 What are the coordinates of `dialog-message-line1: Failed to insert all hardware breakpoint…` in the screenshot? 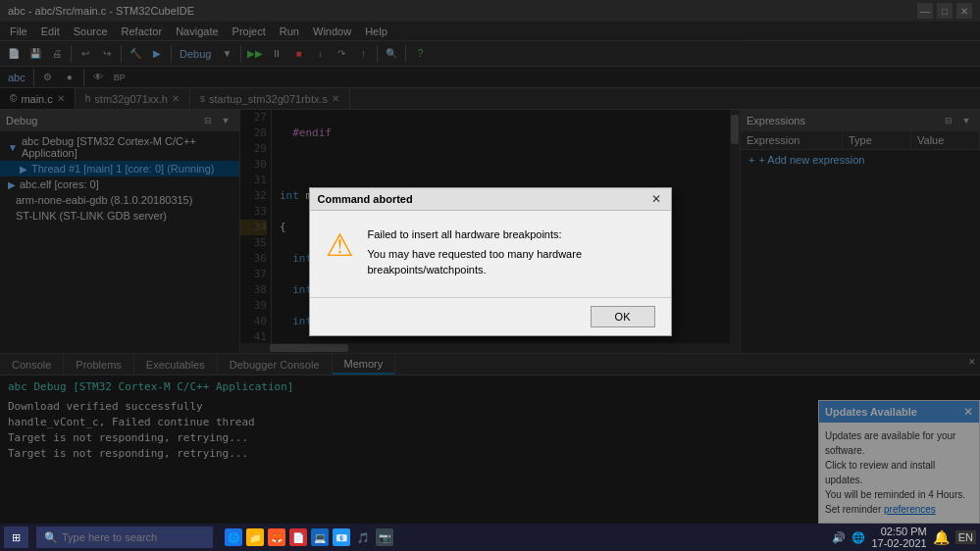 It's located at (512, 234).